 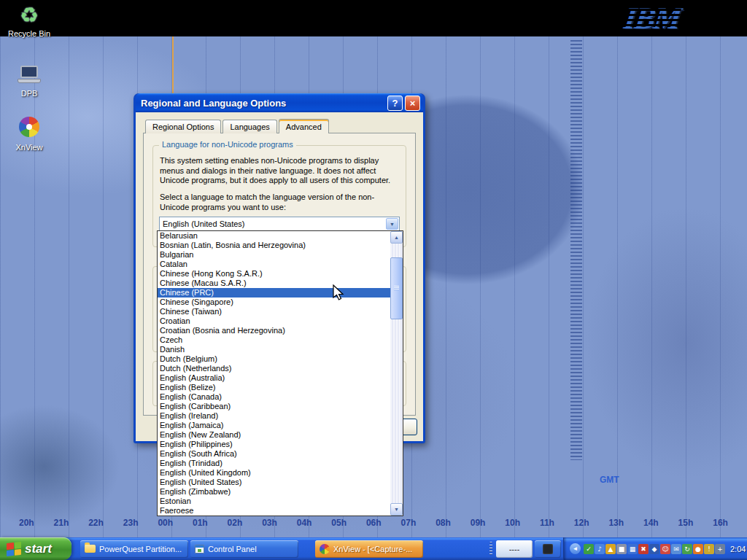 What do you see at coordinates (274, 426) in the screenshot?
I see `language-option: English (Jamaica)` at bounding box center [274, 426].